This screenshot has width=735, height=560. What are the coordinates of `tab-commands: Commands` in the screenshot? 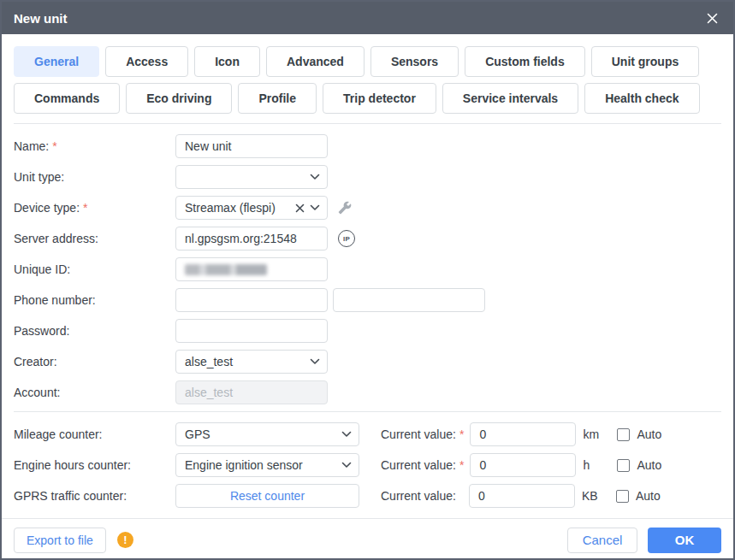 It's located at (67, 98).